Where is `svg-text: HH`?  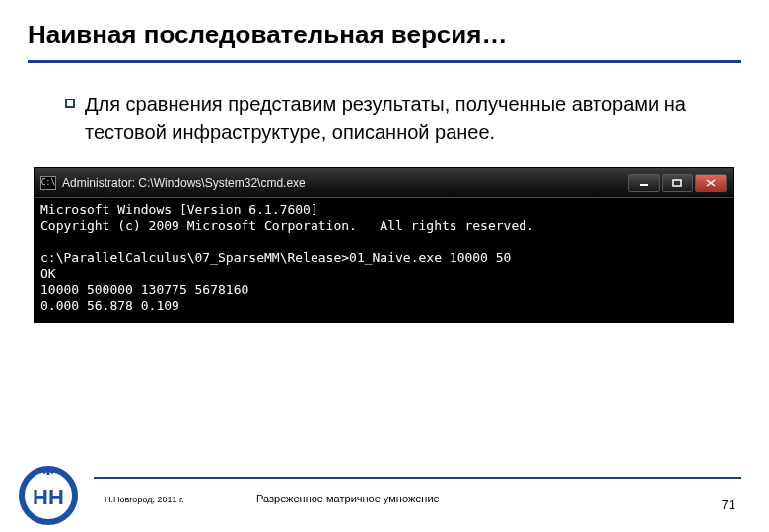 svg-text: HH is located at coordinates (48, 497).